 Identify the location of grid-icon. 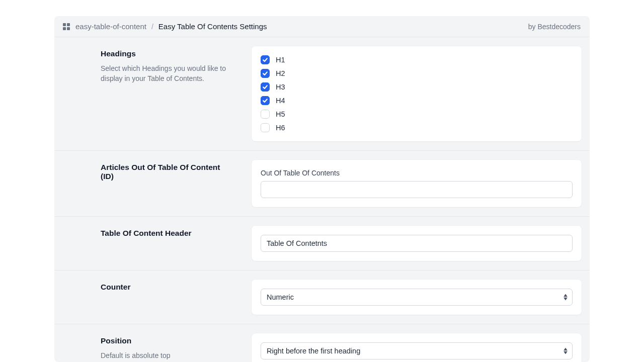
(66, 27).